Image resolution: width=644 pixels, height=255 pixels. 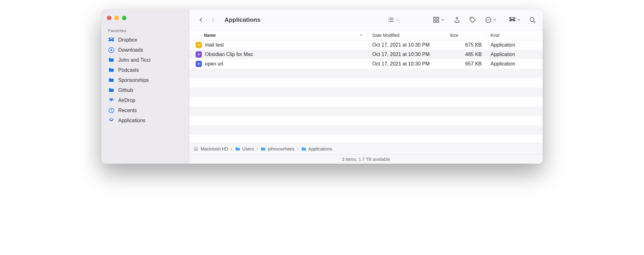 I want to click on column-header-date: Date Modified, so click(x=407, y=35).